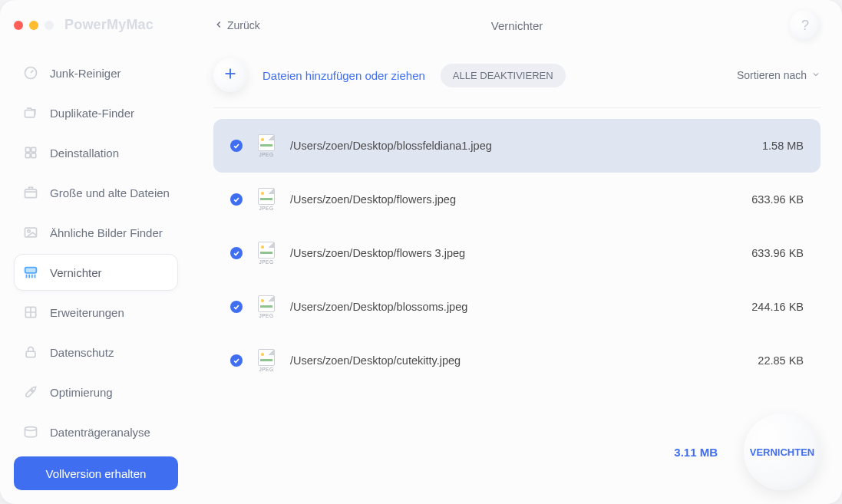 The height and width of the screenshot is (504, 842). I want to click on add-files-button, so click(230, 75).